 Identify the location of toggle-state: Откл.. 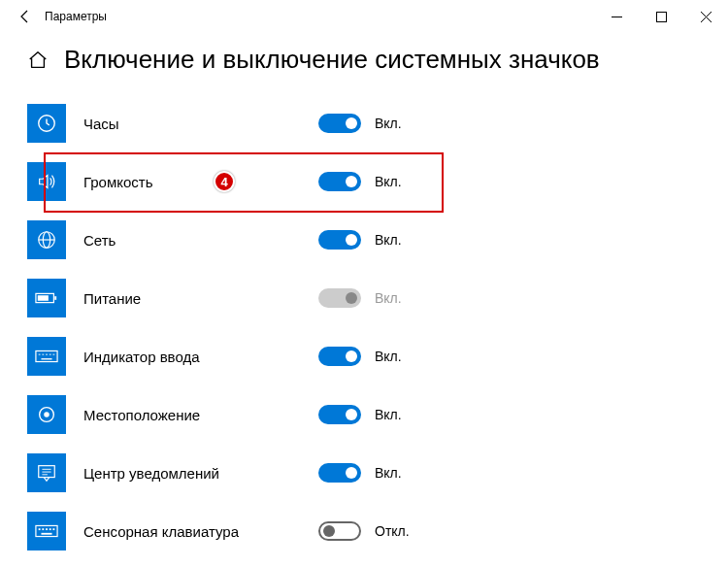
(392, 531).